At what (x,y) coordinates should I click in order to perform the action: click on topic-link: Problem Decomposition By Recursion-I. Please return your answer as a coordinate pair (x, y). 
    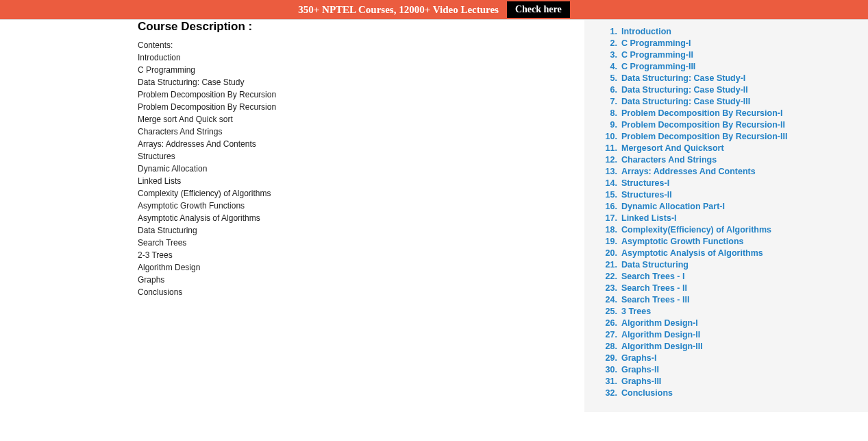
    Looking at the image, I should click on (702, 113).